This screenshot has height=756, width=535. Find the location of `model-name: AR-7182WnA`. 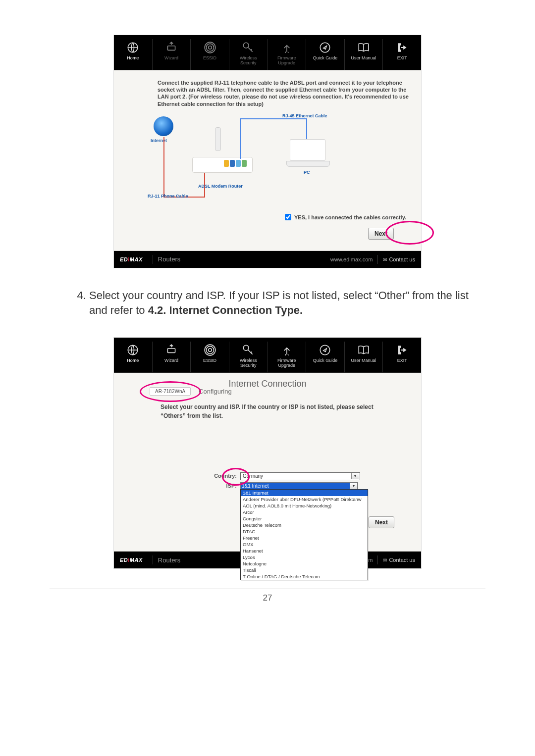

model-name: AR-7182WnA is located at coordinates (170, 391).